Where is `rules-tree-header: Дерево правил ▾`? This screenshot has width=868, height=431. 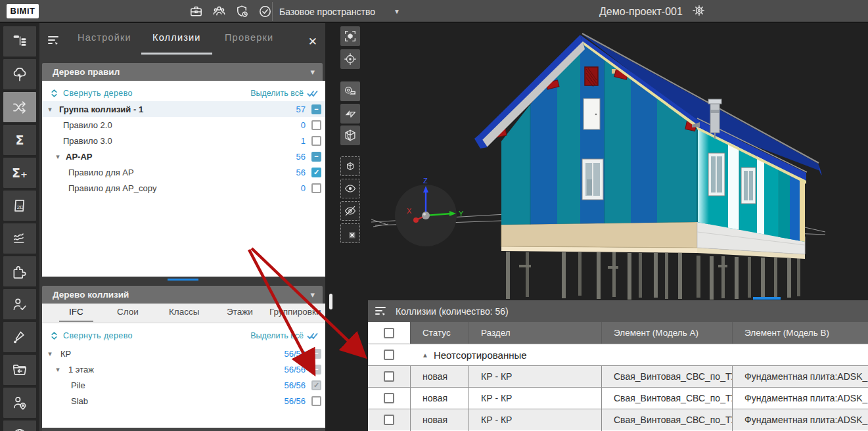
rules-tree-header: Дерево правил ▾ is located at coordinates (183, 72).